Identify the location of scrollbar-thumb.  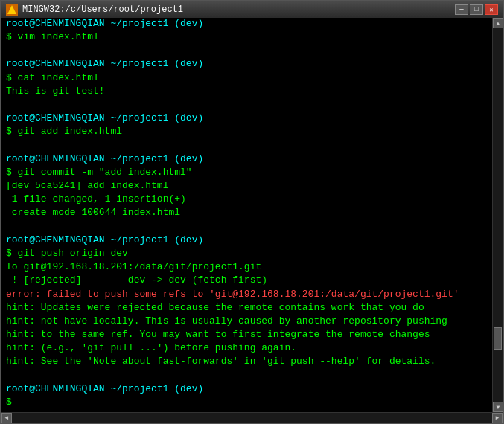
(497, 338).